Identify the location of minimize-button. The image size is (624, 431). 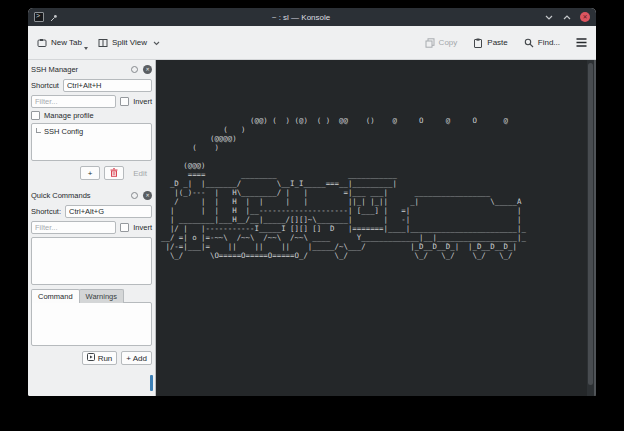
(549, 17).